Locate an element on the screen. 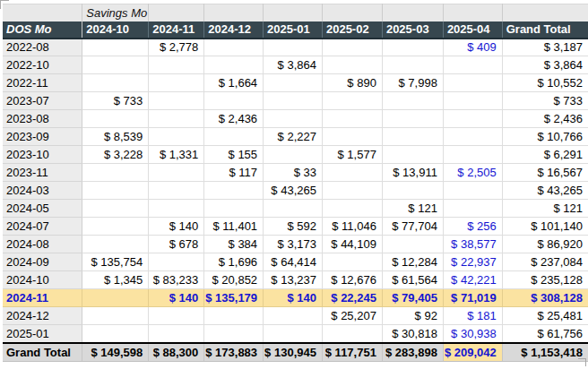 The width and height of the screenshot is (588, 369). row-label: 2023-10 is located at coordinates (43, 155).